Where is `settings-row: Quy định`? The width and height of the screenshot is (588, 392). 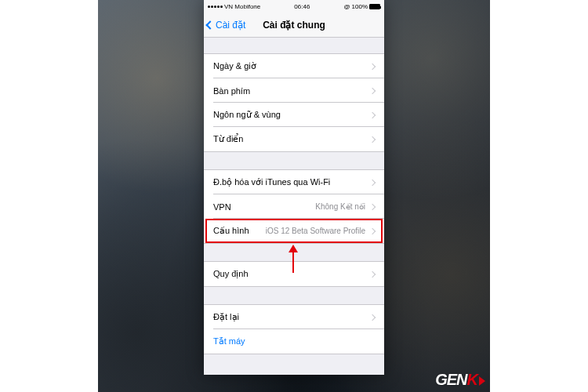
settings-row: Quy định is located at coordinates (294, 274).